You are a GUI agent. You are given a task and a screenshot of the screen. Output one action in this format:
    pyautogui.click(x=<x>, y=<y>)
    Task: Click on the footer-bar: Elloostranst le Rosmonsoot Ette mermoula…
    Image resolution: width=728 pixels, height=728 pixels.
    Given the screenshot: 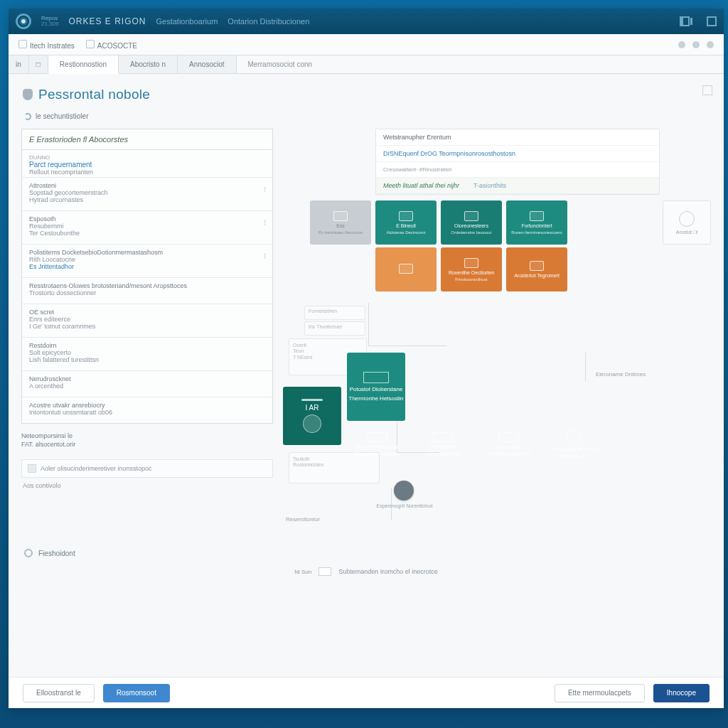 What is the action you would take?
    pyautogui.click(x=366, y=692)
    